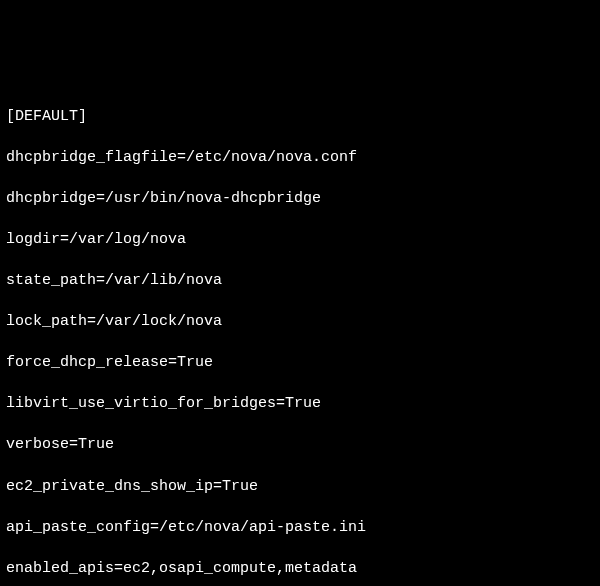 Image resolution: width=600 pixels, height=586 pixels. Describe the element at coordinates (300, 118) in the screenshot. I see `config-line: [DEFAULT]` at that location.